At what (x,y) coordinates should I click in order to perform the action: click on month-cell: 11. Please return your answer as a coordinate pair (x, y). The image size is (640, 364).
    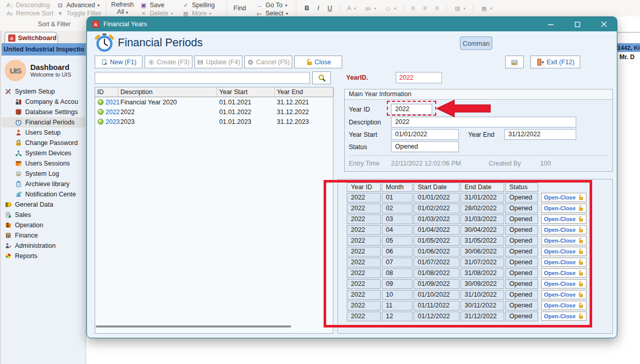
    Looking at the image, I should click on (397, 305).